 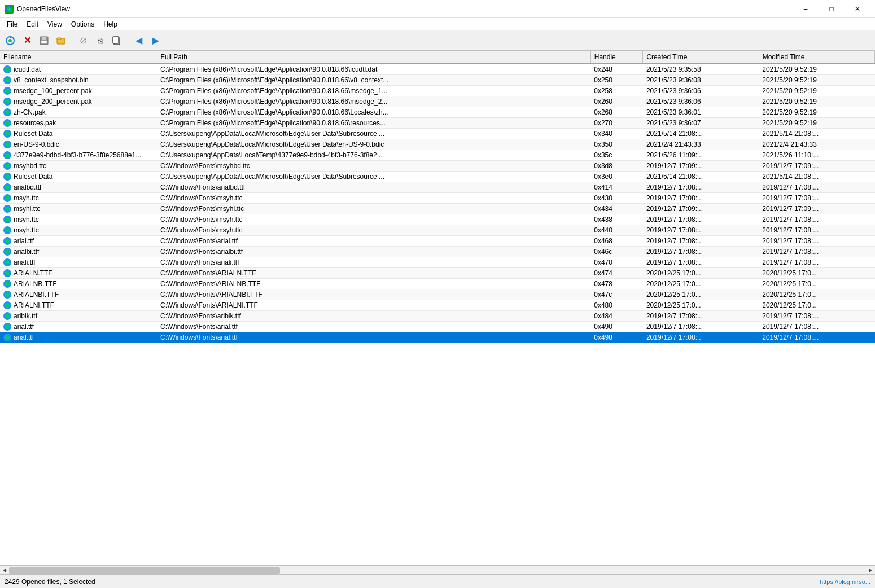 I want to click on table-row: ARIALNI.TTFC:\Windows\Fonts\ARIALNI.TTF0…, so click(x=438, y=306).